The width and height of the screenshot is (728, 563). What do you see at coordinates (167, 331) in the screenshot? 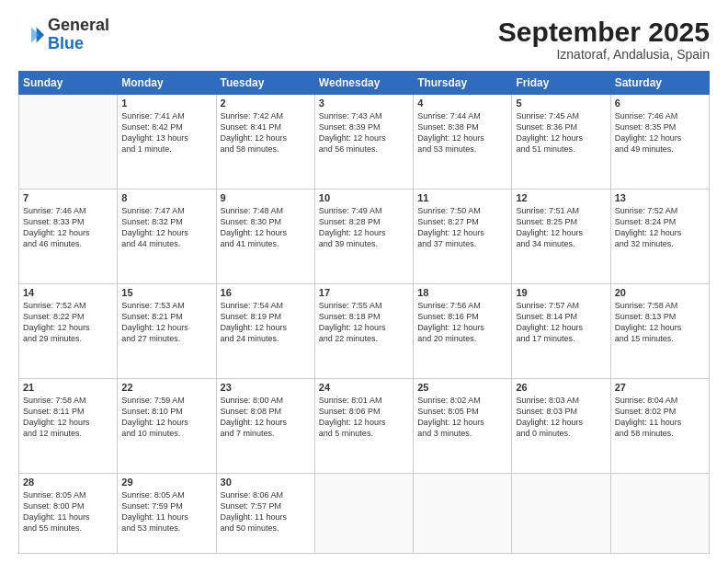
I see `calendar-cell: 15Sunrise: 7:53 AM Sunset: 8:21 PM Dayli…` at bounding box center [167, 331].